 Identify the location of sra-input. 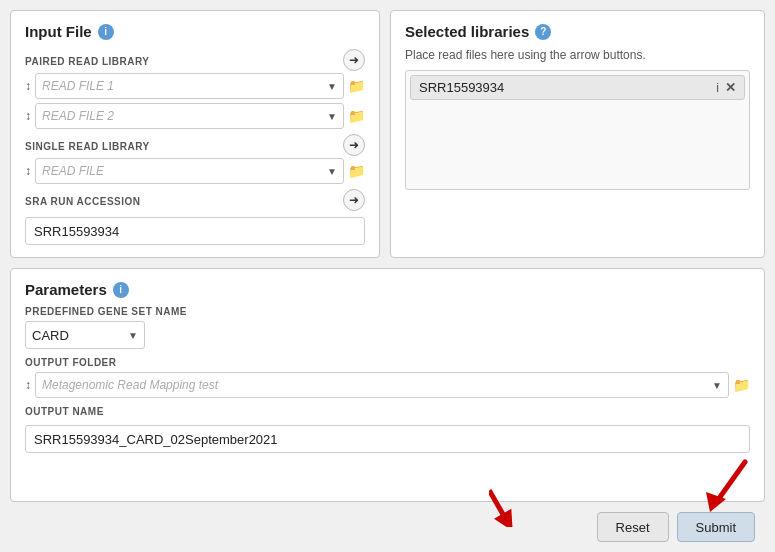
(195, 231).